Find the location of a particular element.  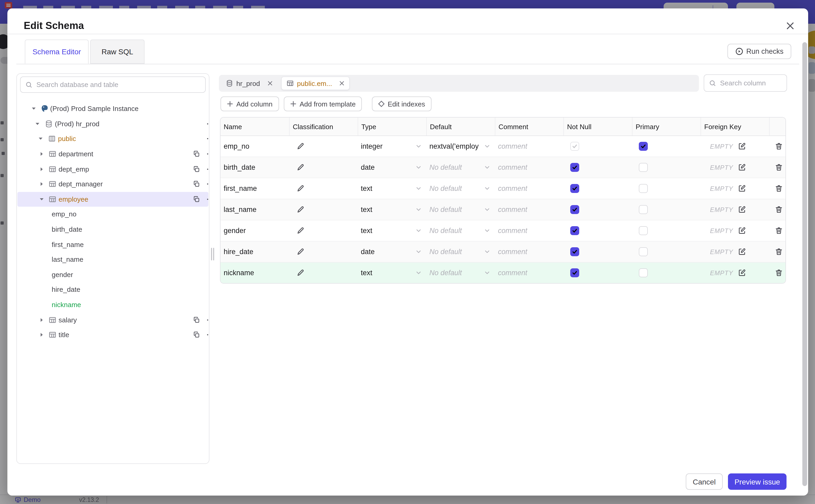

column-name: birth_date is located at coordinates (239, 167).